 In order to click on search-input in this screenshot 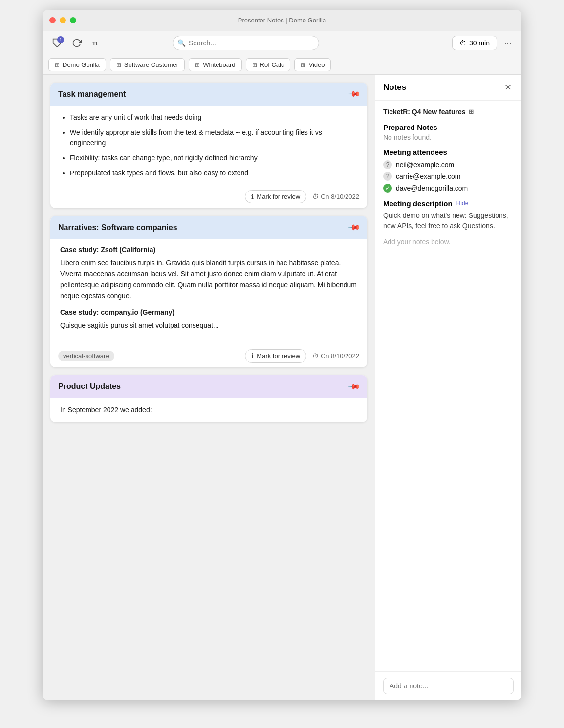, I will do `click(246, 43)`.